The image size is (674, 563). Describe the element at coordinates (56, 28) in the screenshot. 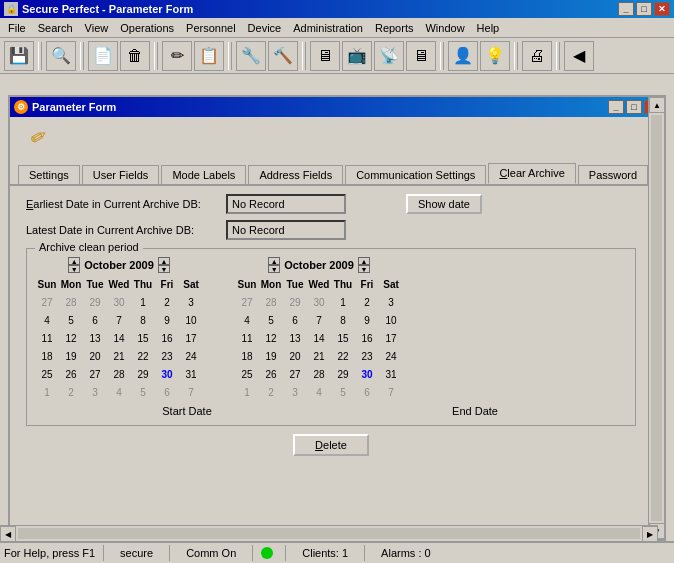

I see `menu-search: Search` at that location.